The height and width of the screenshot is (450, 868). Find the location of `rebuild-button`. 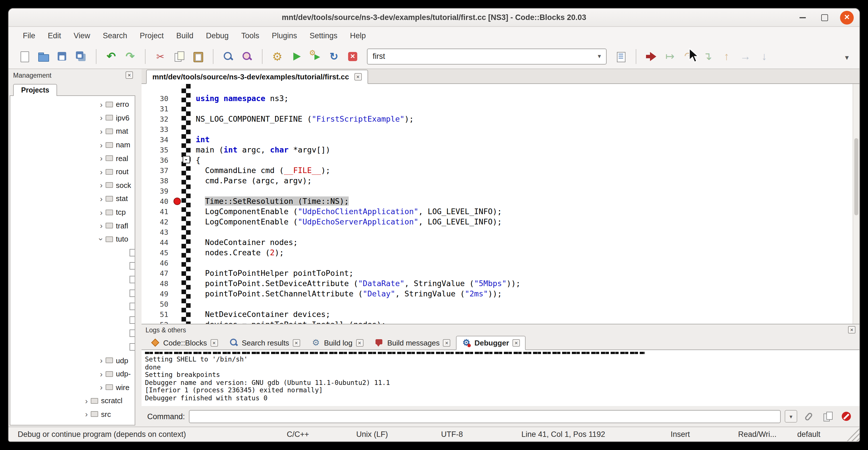

rebuild-button is located at coordinates (334, 56).